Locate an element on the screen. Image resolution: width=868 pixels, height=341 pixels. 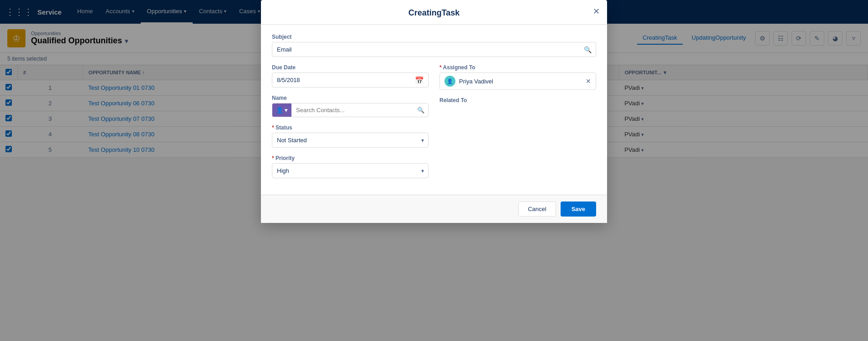
contact-type-button: 👤 ▾ is located at coordinates (282, 110).